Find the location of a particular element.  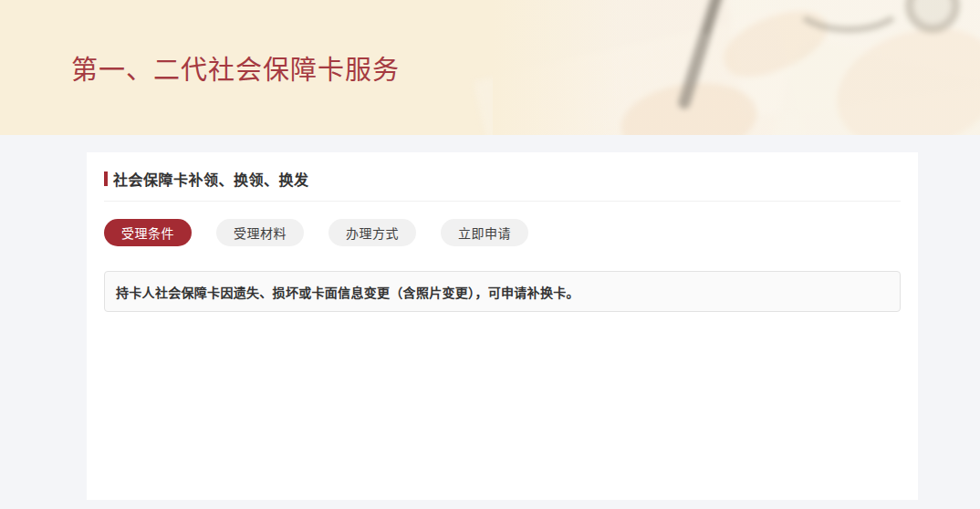

page-title: 第一、二代社会保障卡服务 is located at coordinates (235, 68).